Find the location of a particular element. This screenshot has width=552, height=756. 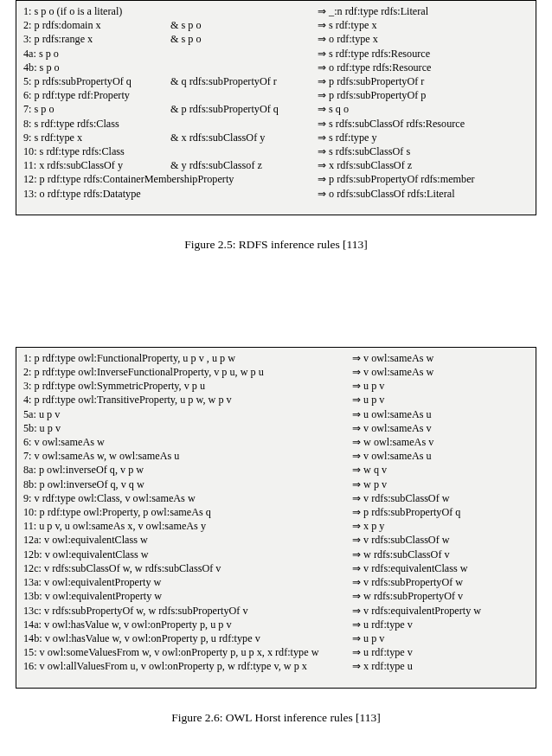

rule-conclusion: x rdf:type u is located at coordinates (440, 666).